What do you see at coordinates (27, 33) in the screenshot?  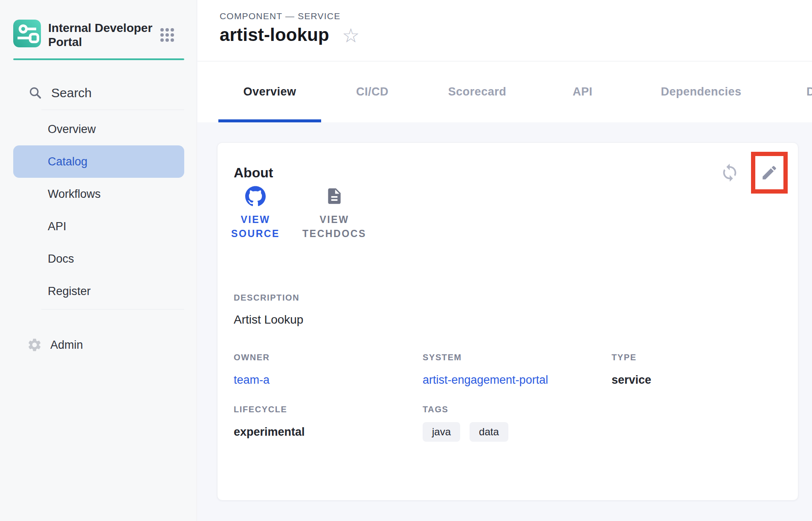 I see `portal-logo-icon` at bounding box center [27, 33].